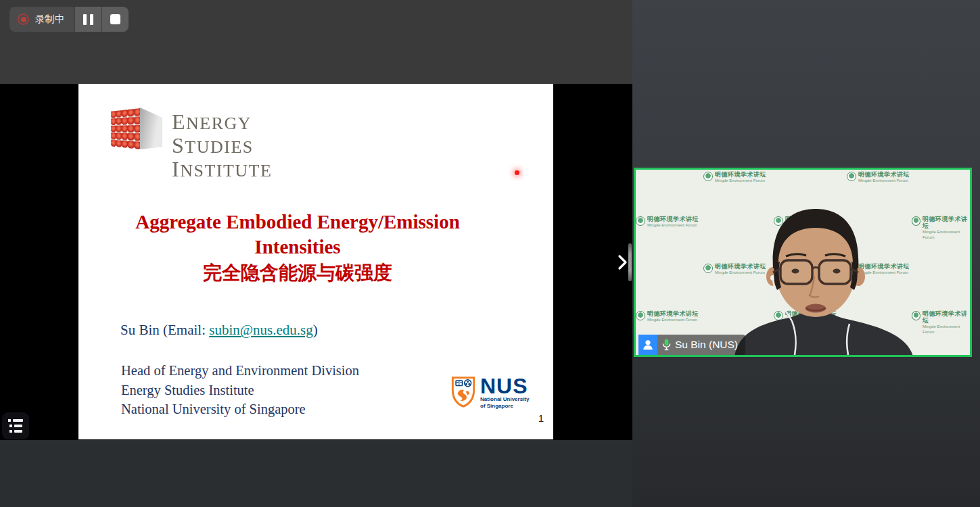 This screenshot has height=507, width=980. I want to click on recording-status: 录制中, so click(42, 19).